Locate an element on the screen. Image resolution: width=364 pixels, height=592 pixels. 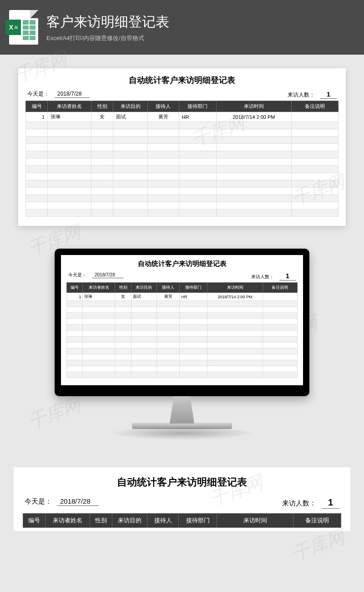
visitor-table: 编号 来访者姓名 性别 来访目的 接待人 接待部门 来访时间 备注说明 1 is located at coordinates (182, 330).